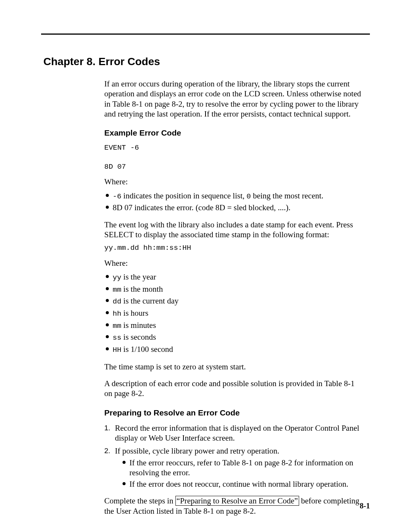 This screenshot has height=532, width=411. I want to click on where-bullets-2: yy is the year mm is the month dd is the…, so click(233, 313).